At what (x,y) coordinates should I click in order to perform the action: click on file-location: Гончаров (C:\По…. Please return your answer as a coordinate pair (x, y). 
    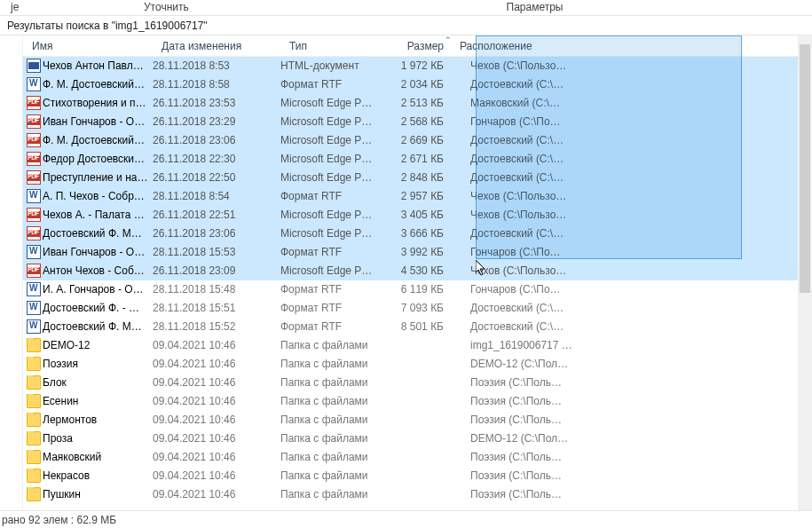
    Looking at the image, I should click on (632, 122).